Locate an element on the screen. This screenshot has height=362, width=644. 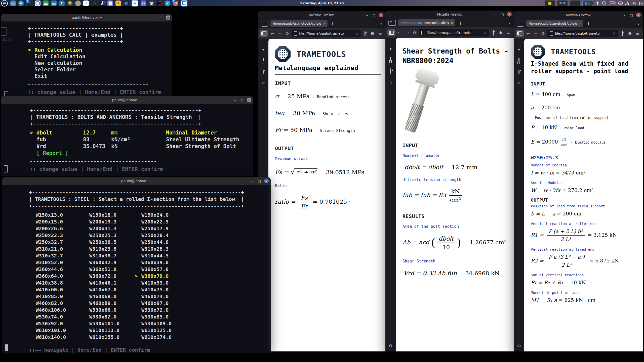
steel-section-item: >W410x46.1 is located at coordinates (109, 283).